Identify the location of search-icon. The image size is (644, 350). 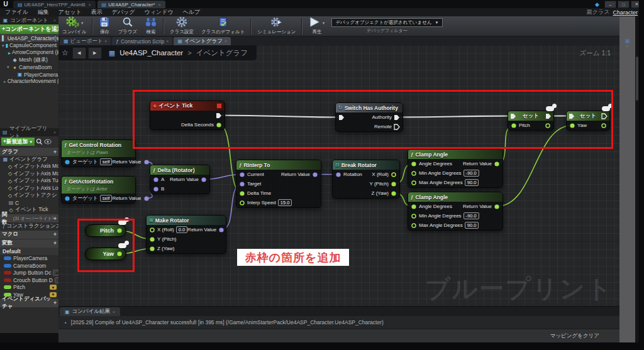
(39, 142).